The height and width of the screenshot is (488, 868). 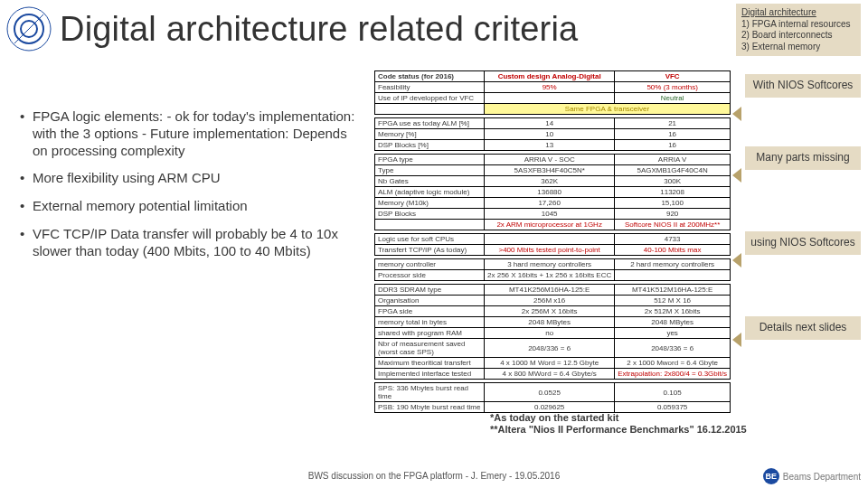 What do you see at coordinates (553, 312) in the screenshot?
I see `table-row: FPGA side2x 256M X 16bits2x 512M X 16bit…` at bounding box center [553, 312].